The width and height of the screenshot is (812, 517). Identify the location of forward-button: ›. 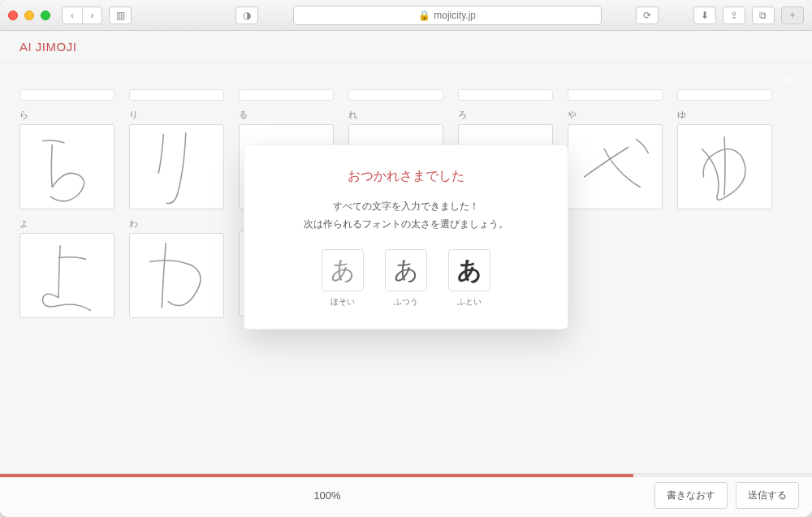
(92, 15).